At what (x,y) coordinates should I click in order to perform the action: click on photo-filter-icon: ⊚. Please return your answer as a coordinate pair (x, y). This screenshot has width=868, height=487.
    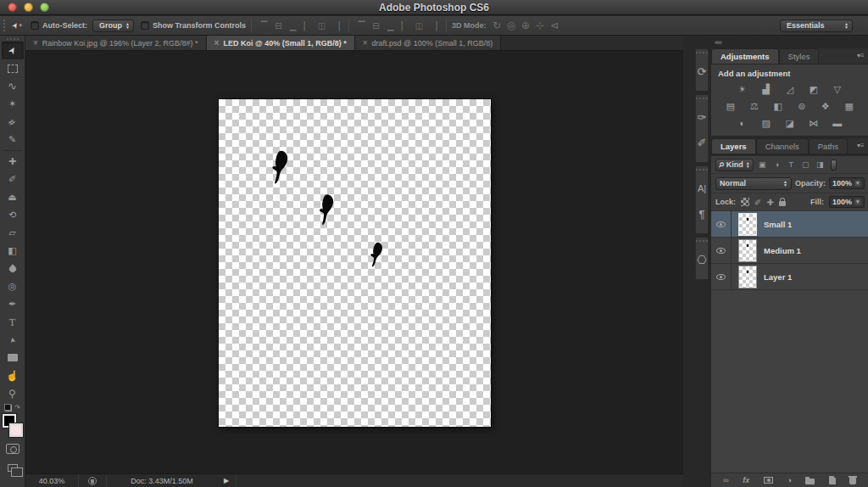
    Looking at the image, I should click on (802, 106).